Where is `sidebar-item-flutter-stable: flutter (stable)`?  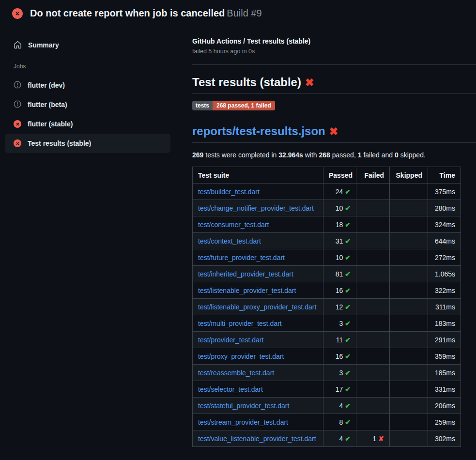
sidebar-item-flutter-stable: flutter (stable) is located at coordinates (88, 124).